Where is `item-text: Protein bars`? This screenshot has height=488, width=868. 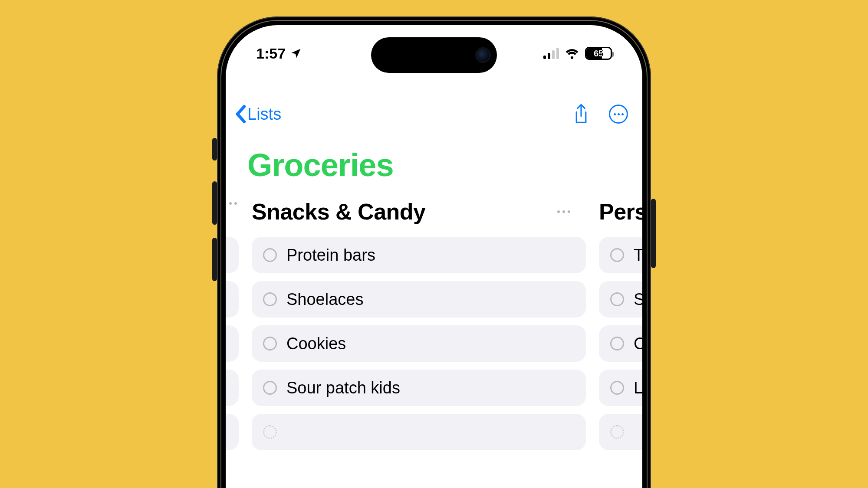
item-text: Protein bars is located at coordinates (331, 255).